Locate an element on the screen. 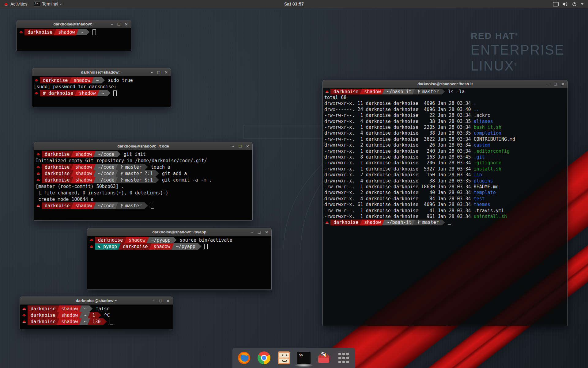  rhel-branding: RED HAT® ENTERPRISE LINUX® is located at coordinates (518, 52).